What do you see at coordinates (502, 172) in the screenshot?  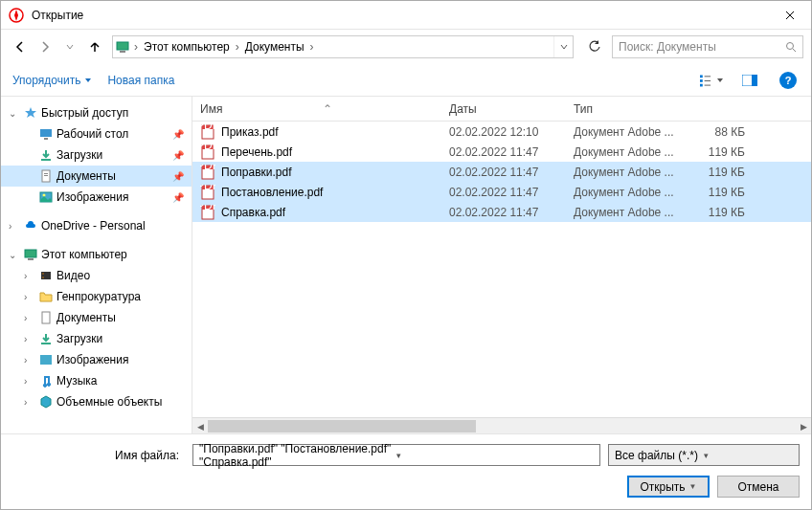 I see `file-row: PDFПоправки.pdf02.02.2022 11:47Документ …` at bounding box center [502, 172].